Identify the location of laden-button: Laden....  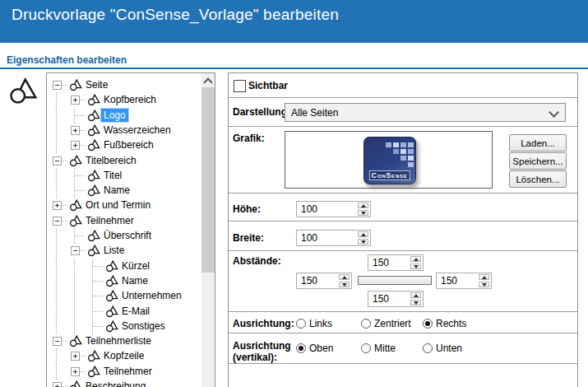
(538, 143).